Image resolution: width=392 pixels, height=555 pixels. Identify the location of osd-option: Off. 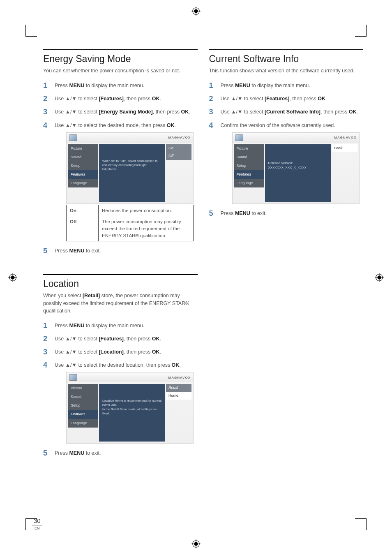
(179, 156).